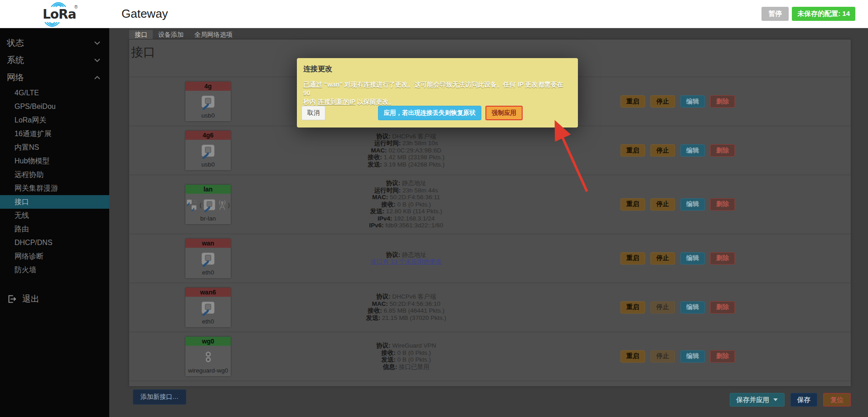  What do you see at coordinates (208, 164) in the screenshot?
I see `iface-device-label: usb0` at bounding box center [208, 164].